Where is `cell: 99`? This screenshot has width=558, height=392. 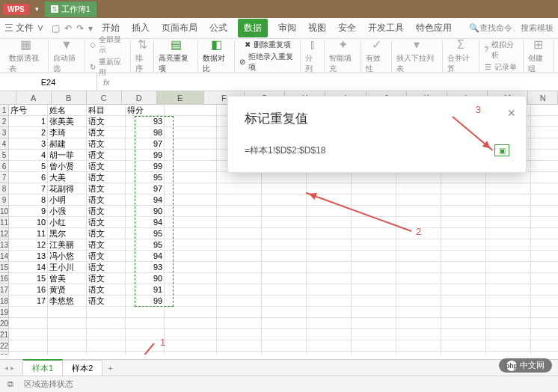
cell: 99 is located at coordinates (145, 156).